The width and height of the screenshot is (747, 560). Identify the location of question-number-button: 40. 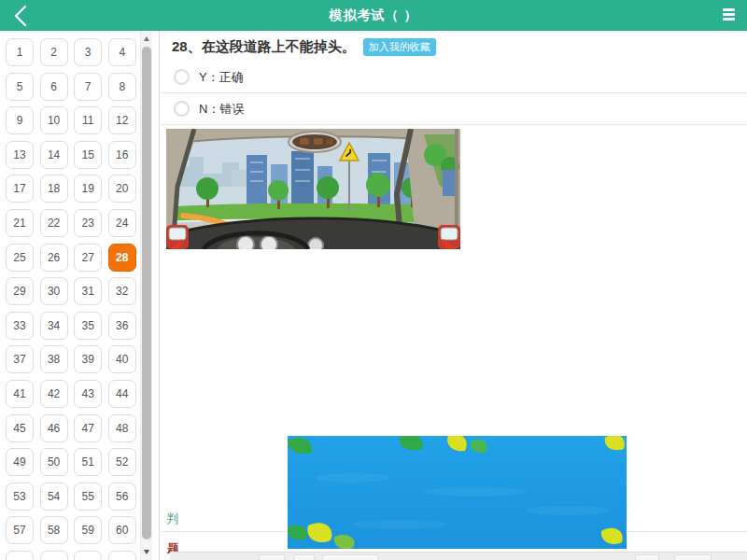
(122, 359).